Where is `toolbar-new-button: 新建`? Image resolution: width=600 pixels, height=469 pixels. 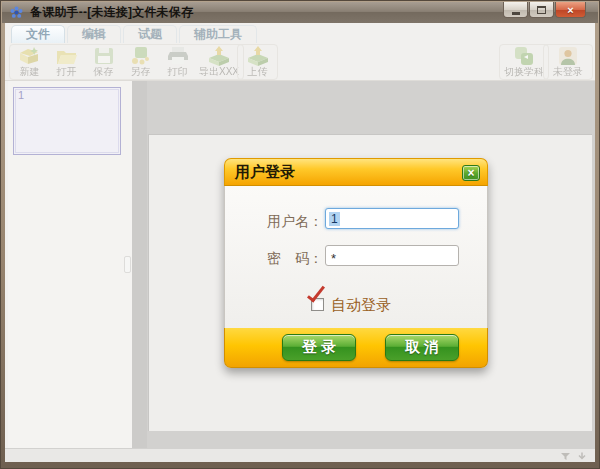
toolbar-new-button: 新建 is located at coordinates (30, 62).